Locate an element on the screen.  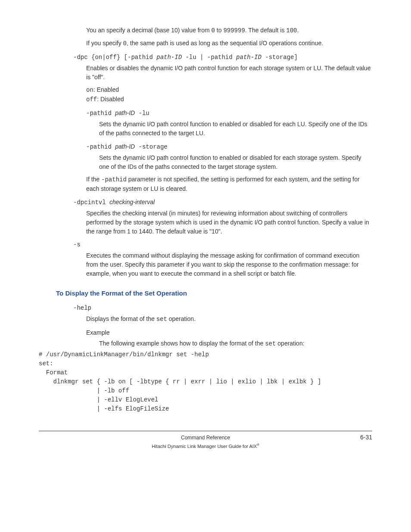
para-dpcintvl-desc: Specifies the checking interval (in minu… is located at coordinates (229, 222).